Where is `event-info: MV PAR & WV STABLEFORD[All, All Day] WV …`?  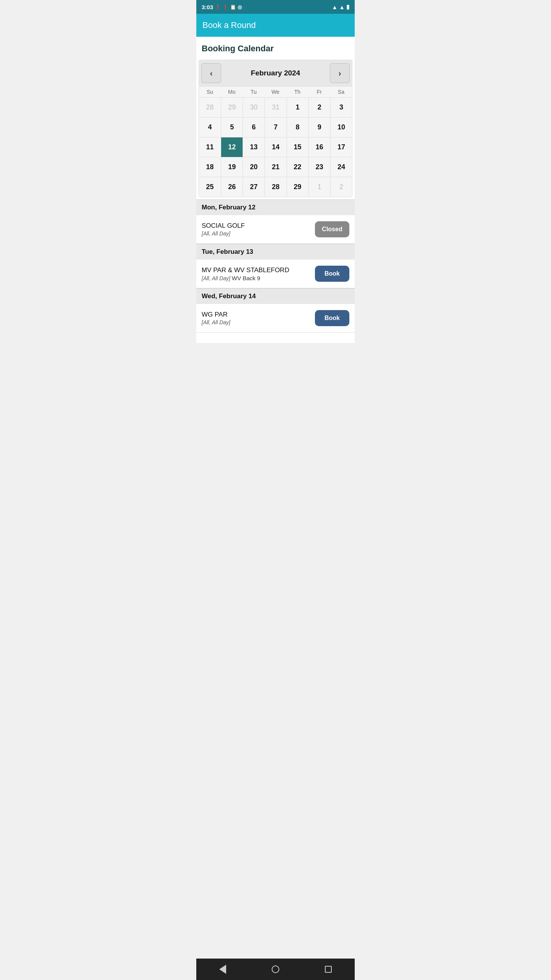
event-info: MV PAR & WV STABLEFORD[All, All Day] WV … is located at coordinates (258, 274).